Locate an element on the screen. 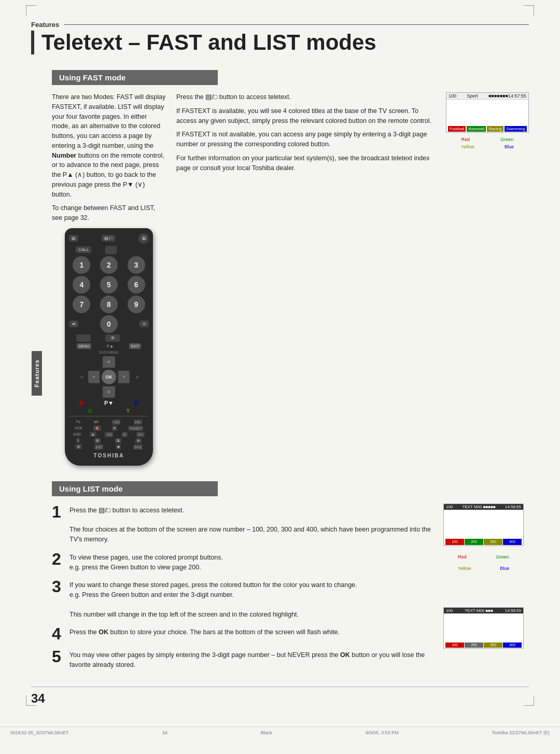 This screenshot has width=560, height=754. remote-wrap: ▤ ▤/□ ⏻ CALL is located at coordinates (109, 347).